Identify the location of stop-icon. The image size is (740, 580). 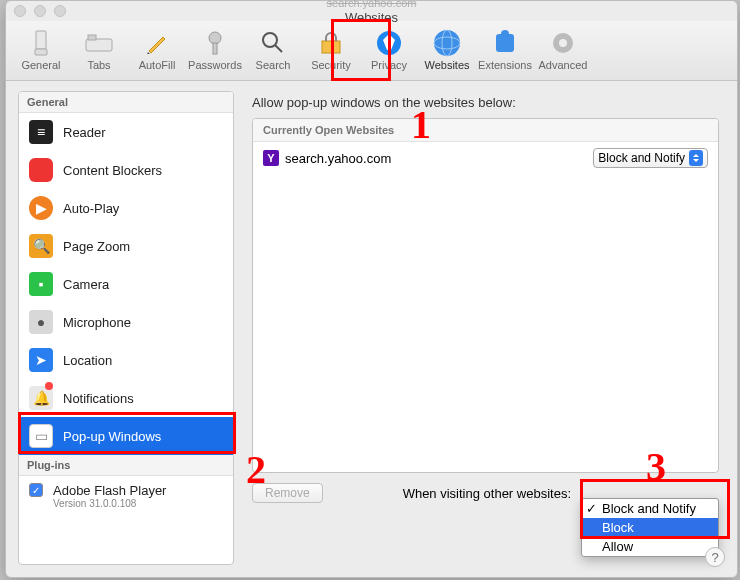
(41, 170).